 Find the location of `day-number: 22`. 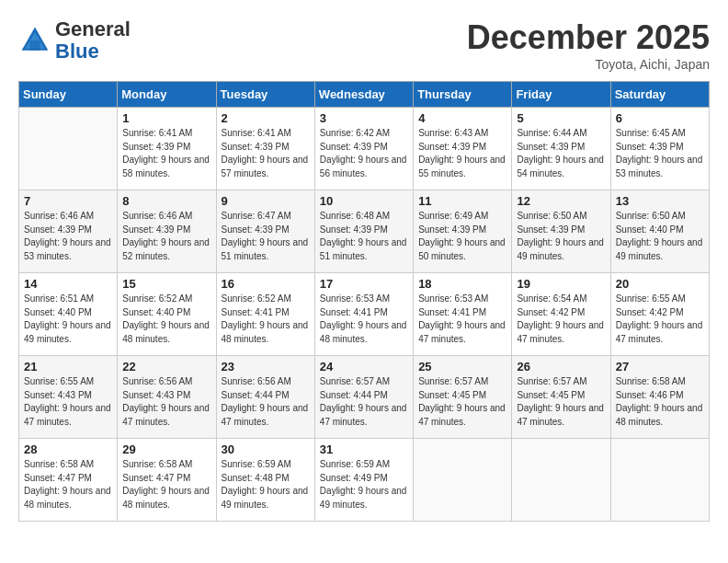

day-number: 22 is located at coordinates (166, 366).